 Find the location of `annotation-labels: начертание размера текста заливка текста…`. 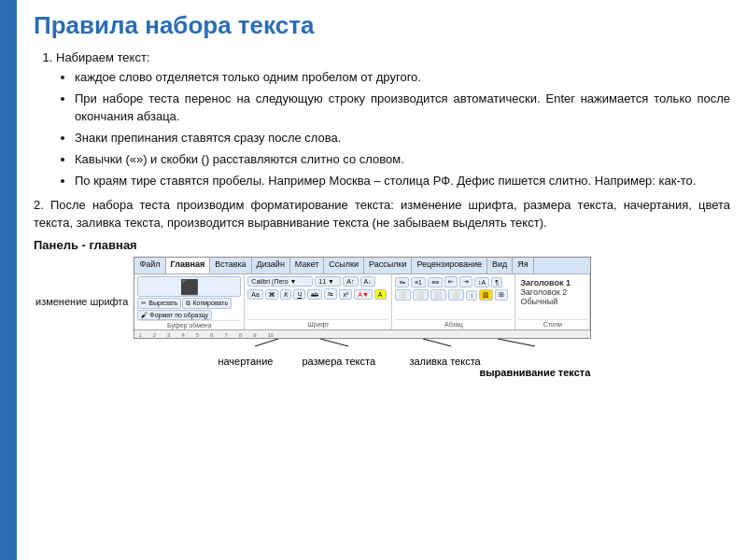

annotation-labels: начертание размера текста заливка текста… is located at coordinates (362, 362).